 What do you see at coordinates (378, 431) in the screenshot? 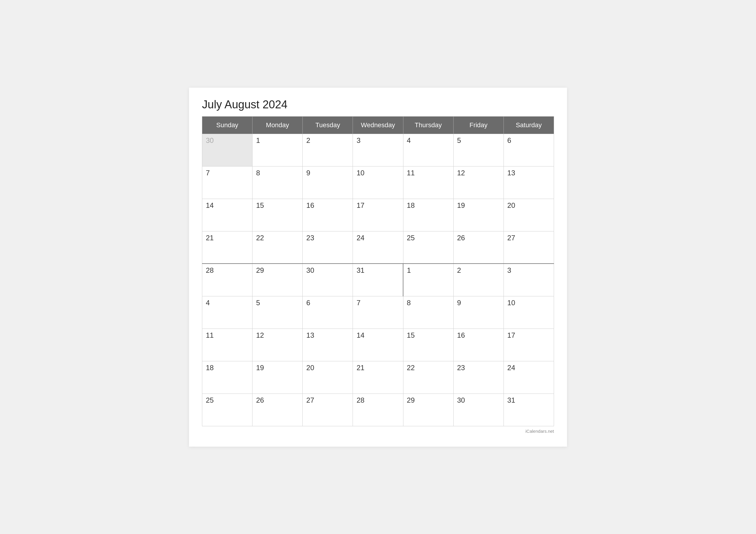
I see `calendar-footer: iCalendars.net` at bounding box center [378, 431].